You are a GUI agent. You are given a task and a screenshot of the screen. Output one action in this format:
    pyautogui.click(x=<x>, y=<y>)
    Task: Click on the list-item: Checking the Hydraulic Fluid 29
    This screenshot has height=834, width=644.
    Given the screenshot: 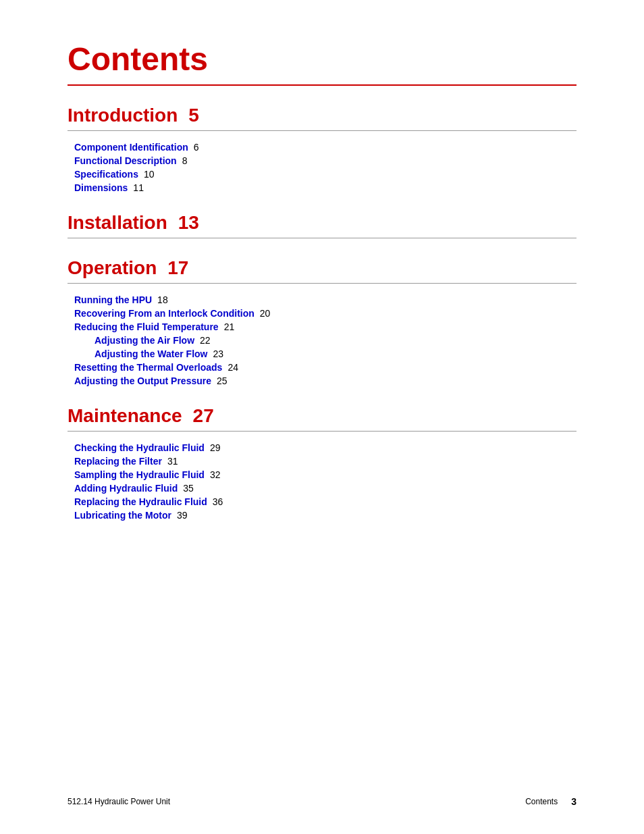 What is the action you would take?
    pyautogui.click(x=325, y=448)
    